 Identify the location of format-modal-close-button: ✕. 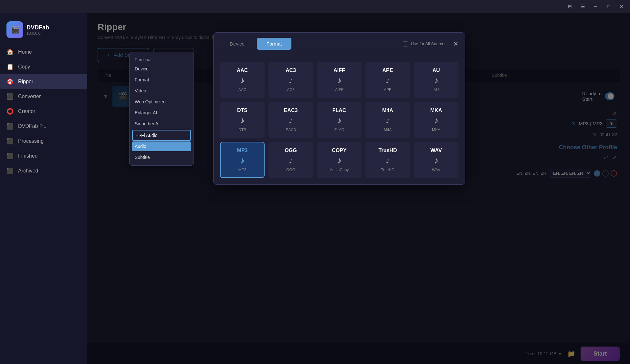
(456, 44).